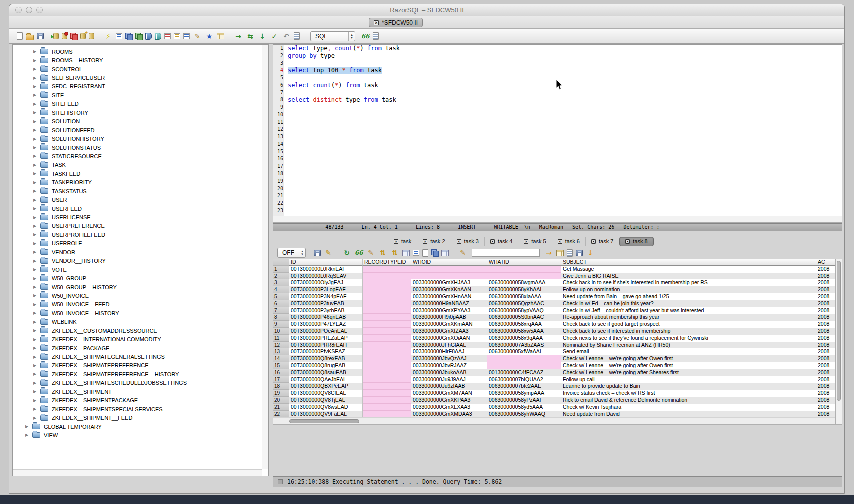 Image resolution: width=854 pixels, height=504 pixels. Describe the element at coordinates (141, 409) in the screenshot. I see `sidebar-item-zkfedex-shipmentspecialservices: ▶ZKFEDEX__SHIPMENTSPECIALSERVICES` at that location.